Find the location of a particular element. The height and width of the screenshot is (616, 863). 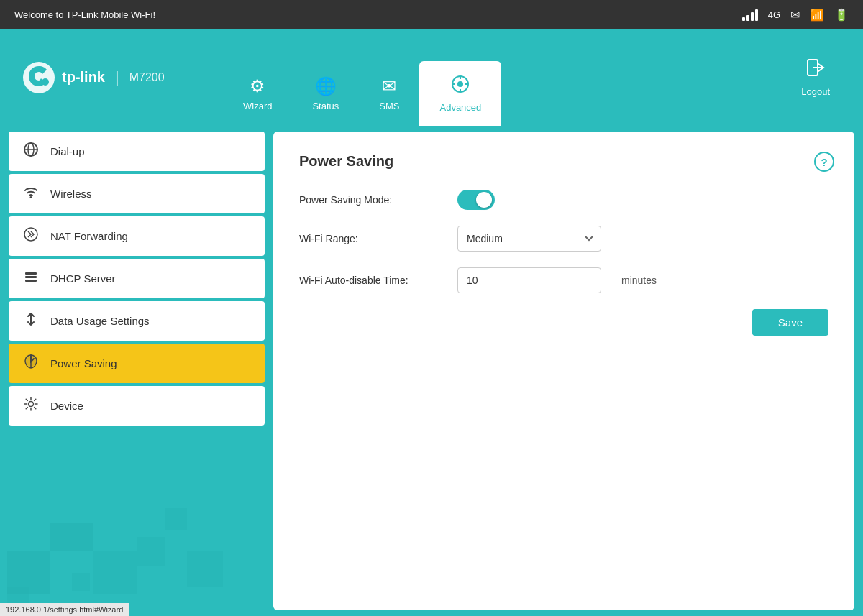

wizard-icon: ⚙ is located at coordinates (257, 86).